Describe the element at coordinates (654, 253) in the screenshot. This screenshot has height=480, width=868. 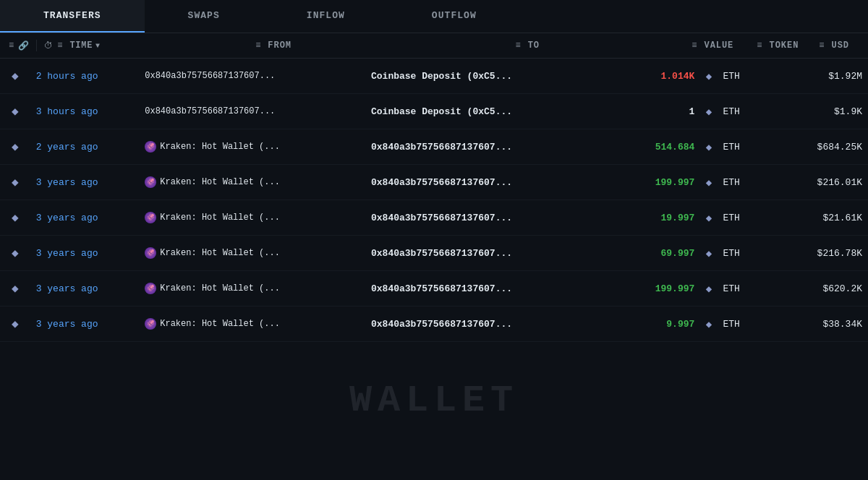
I see `value-cell: 69.997` at that location.